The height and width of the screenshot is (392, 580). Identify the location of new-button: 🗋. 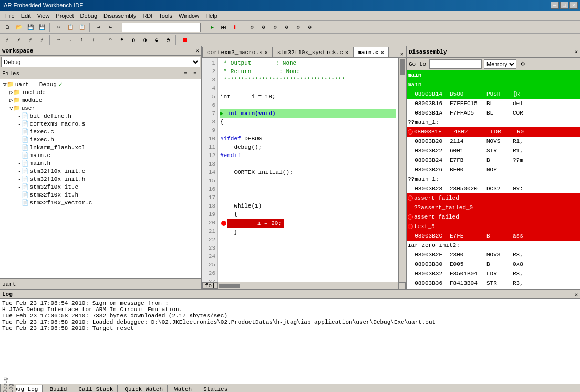
(7, 27).